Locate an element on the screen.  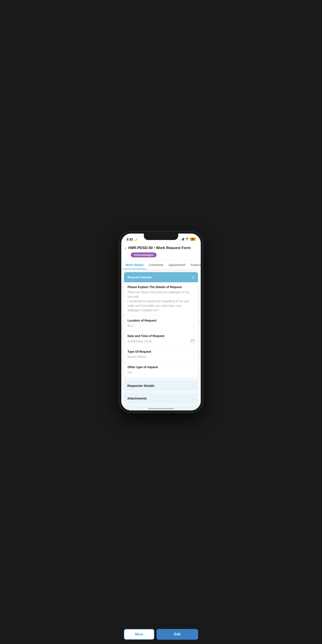
volume-down-button is located at coordinates (120, 293).